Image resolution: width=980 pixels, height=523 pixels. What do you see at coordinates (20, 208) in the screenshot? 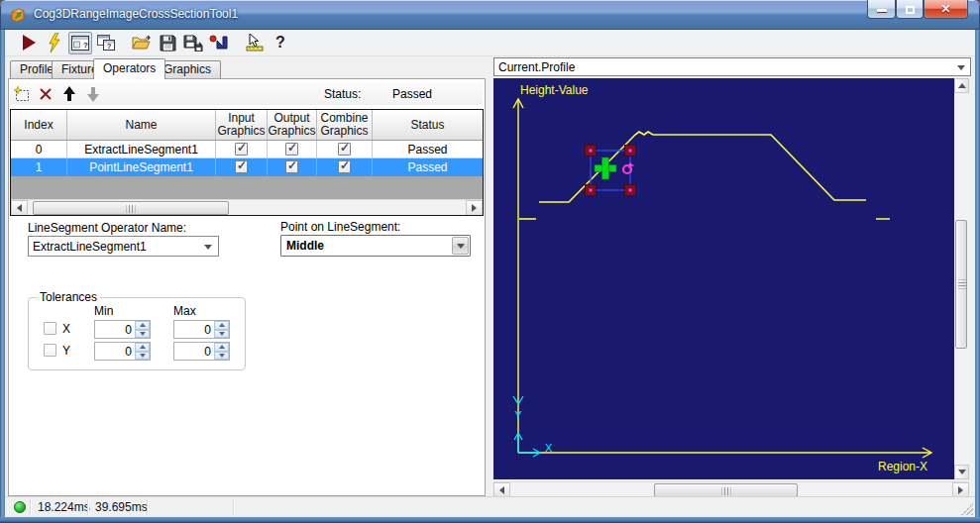
I see `scroll-left-button` at bounding box center [20, 208].